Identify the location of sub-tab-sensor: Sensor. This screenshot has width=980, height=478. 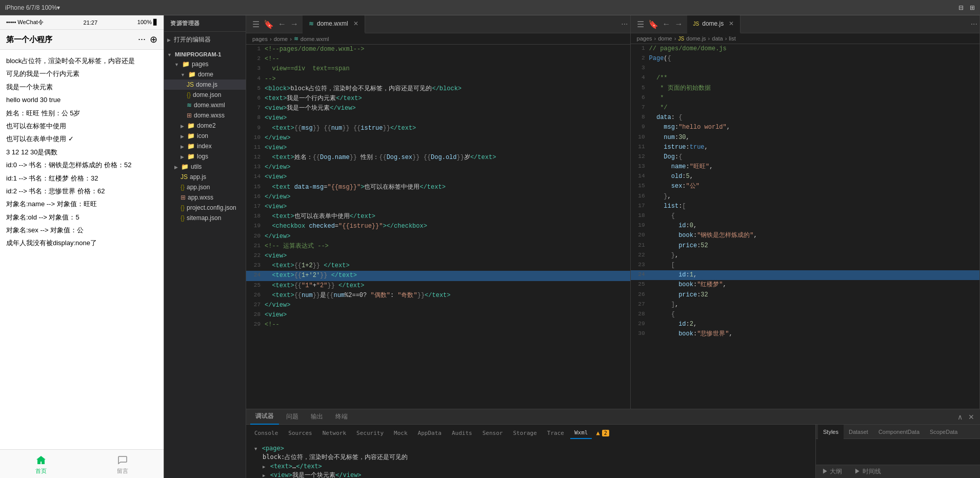
(493, 433).